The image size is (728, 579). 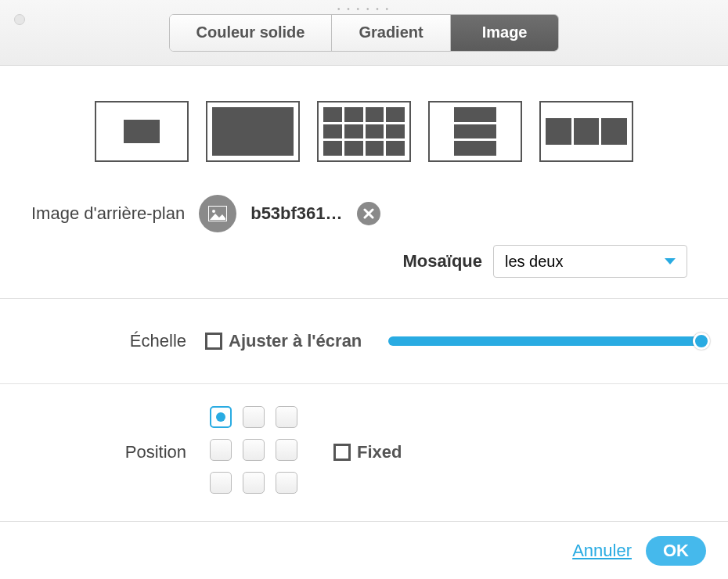 What do you see at coordinates (296, 214) in the screenshot?
I see `filename-text: b53bf361…` at bounding box center [296, 214].